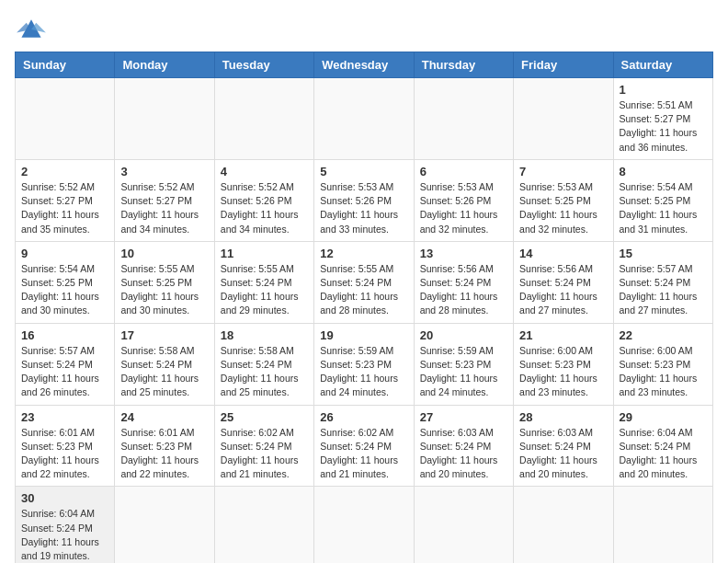  Describe the element at coordinates (64, 418) in the screenshot. I see `day-number: 23` at that location.